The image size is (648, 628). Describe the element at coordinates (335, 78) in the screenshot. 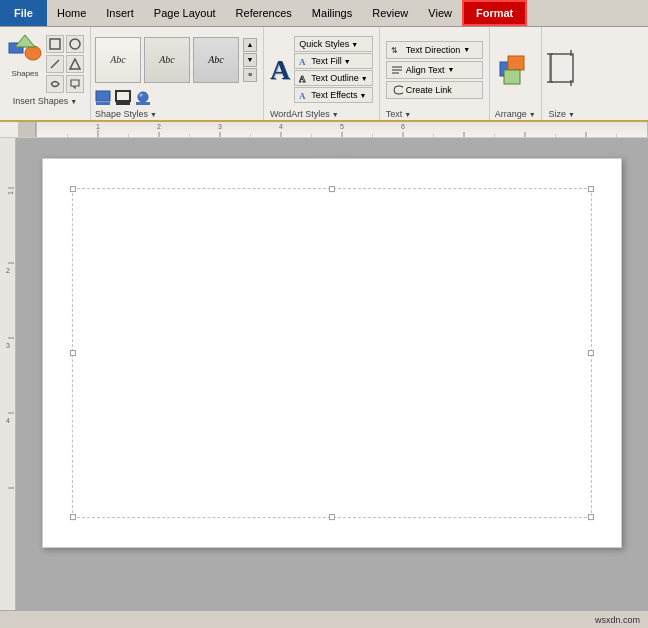

I see `text-outline-label: Text Outline` at that location.